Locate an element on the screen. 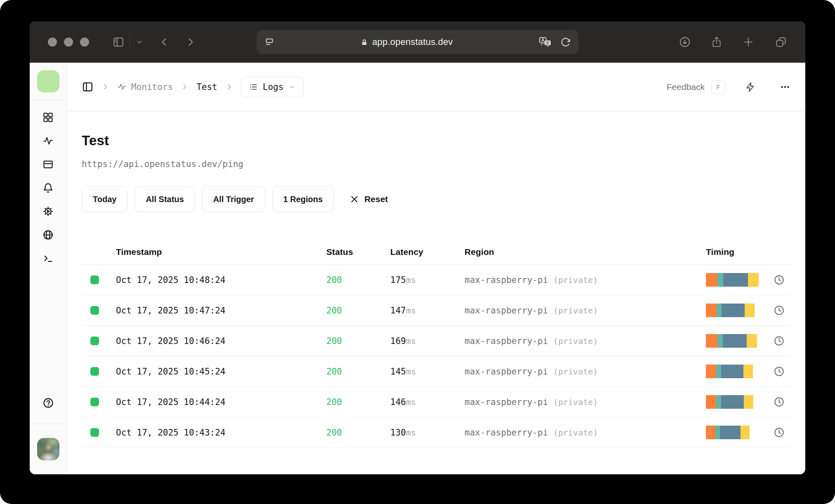 This screenshot has height=504, width=835. column-header-latency: Latency is located at coordinates (427, 252).